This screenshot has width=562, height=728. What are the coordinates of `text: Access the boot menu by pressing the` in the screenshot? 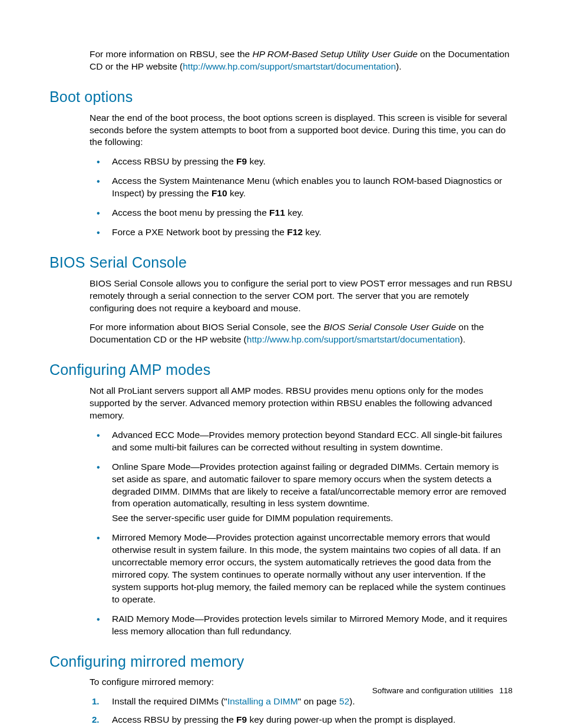 It's located at (191, 212).